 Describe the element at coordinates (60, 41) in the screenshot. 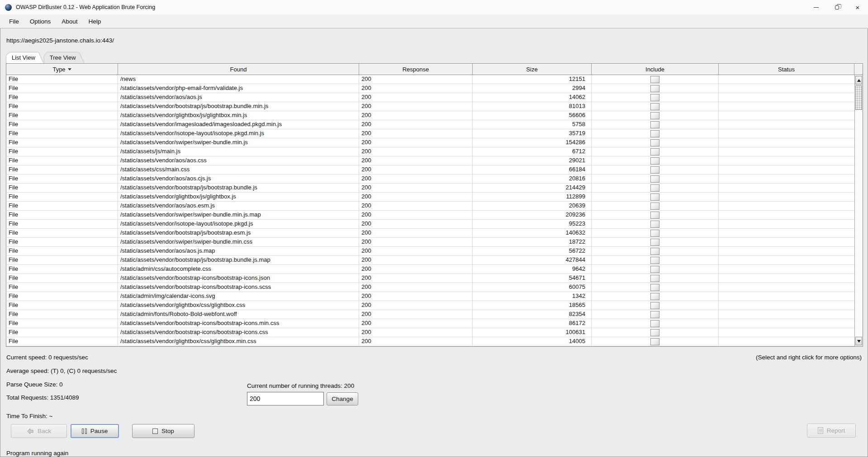

I see `target-url-text: https://aegis2025-janstone.chals.io:443/` at that location.